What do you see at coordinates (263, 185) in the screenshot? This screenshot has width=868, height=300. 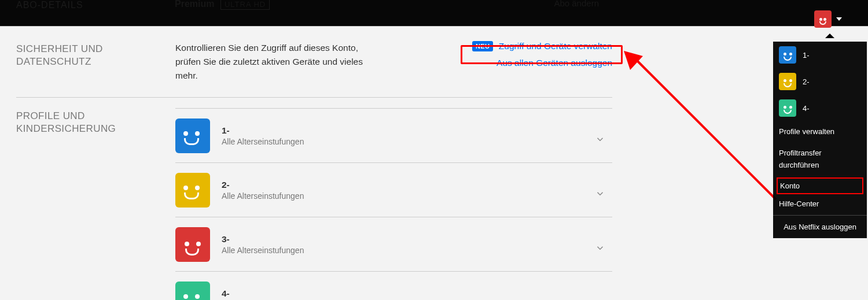 I see `profile-name: 2-` at bounding box center [263, 185].